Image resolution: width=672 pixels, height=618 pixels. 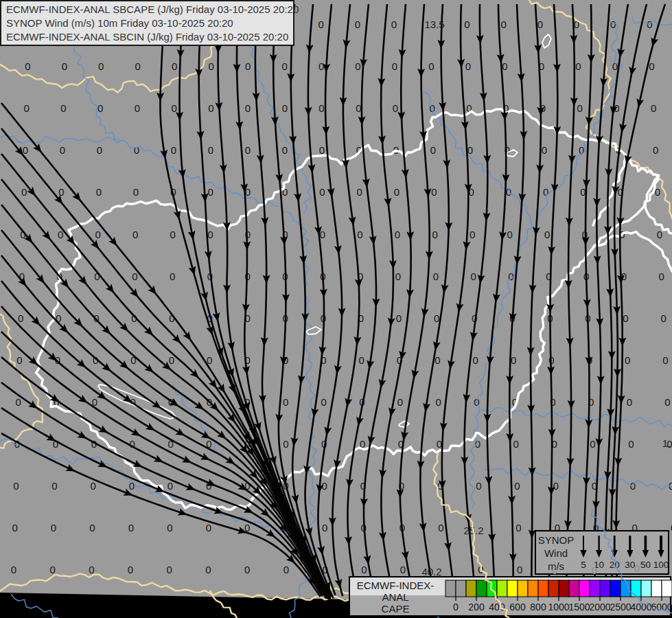 What do you see at coordinates (434, 25) in the screenshot?
I see `index-value-annotation: 13.5` at bounding box center [434, 25].